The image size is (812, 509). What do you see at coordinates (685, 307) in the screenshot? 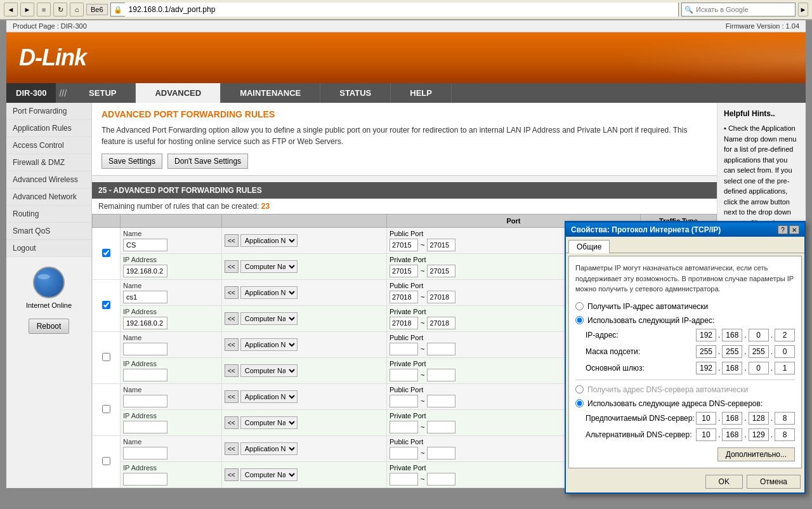
I see `radio-auto-ip: Получить IP-адрес автоматически` at bounding box center [685, 307].